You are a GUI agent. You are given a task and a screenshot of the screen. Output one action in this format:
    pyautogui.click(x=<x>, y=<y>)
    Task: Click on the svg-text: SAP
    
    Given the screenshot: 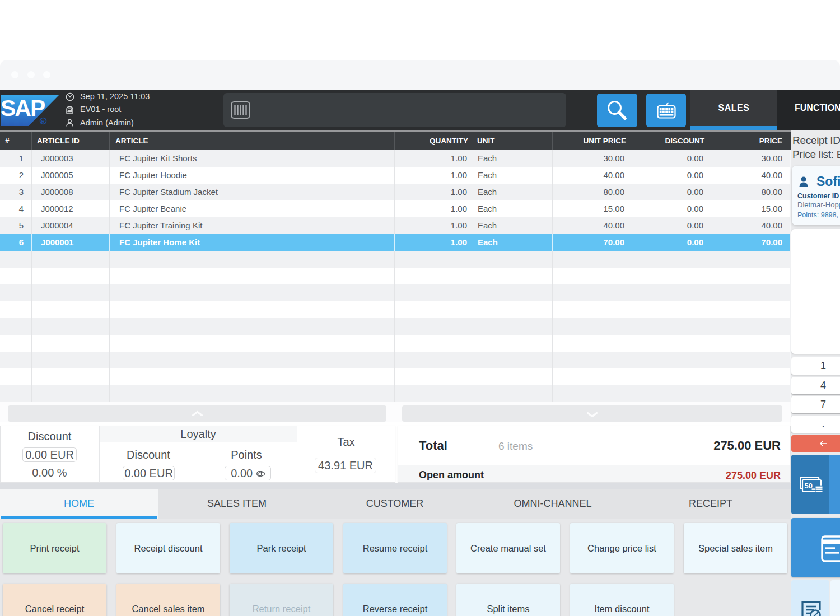 What is the action you would take?
    pyautogui.click(x=23, y=108)
    